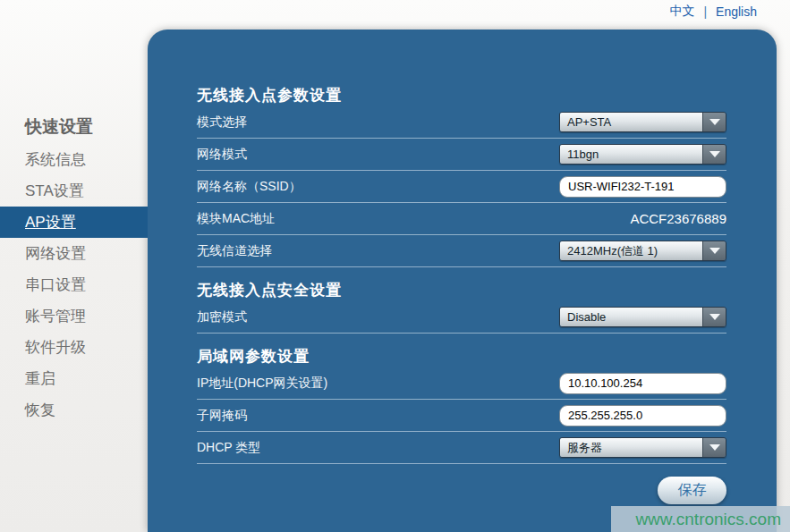 Image resolution: width=790 pixels, height=532 pixels. Describe the element at coordinates (632, 447) in the screenshot. I see `dhcp-type-value: 服务器` at that location.